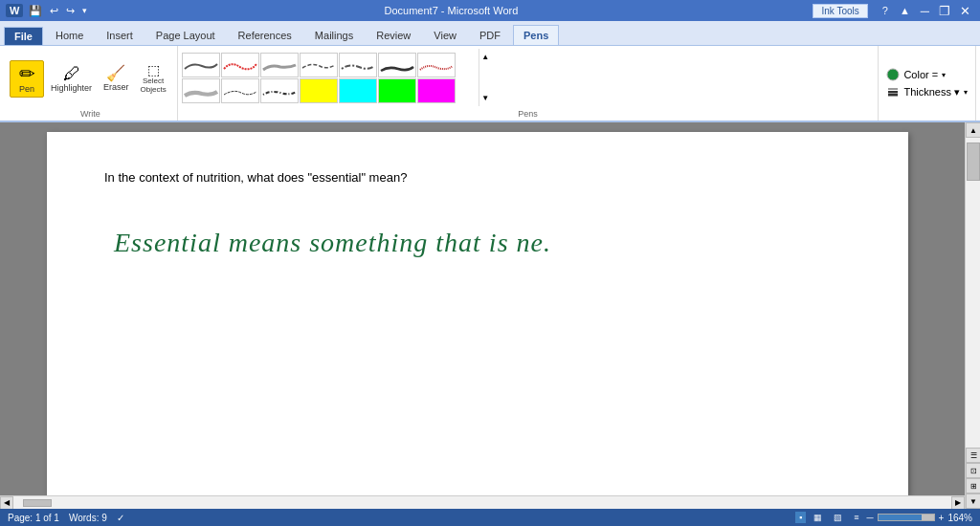 The height and width of the screenshot is (526, 980). Describe the element at coordinates (528, 114) in the screenshot. I see `pens-group-label: Pens` at that location.